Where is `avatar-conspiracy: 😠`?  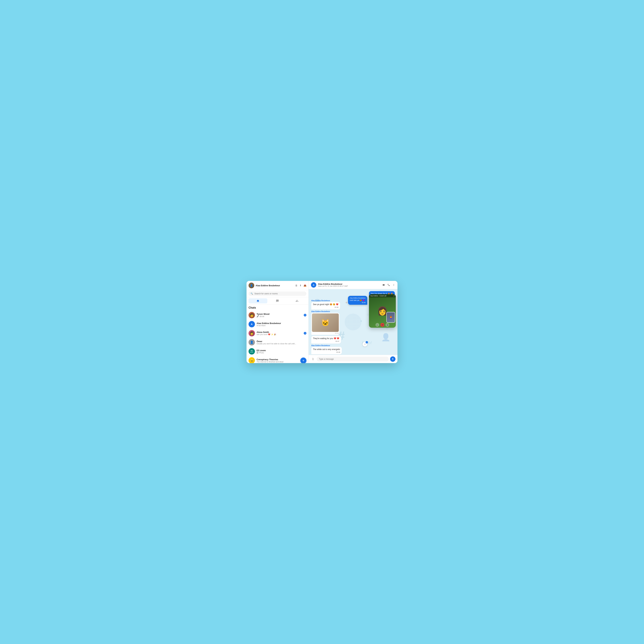
avatar-conspiracy: 😠 is located at coordinates (252, 360).